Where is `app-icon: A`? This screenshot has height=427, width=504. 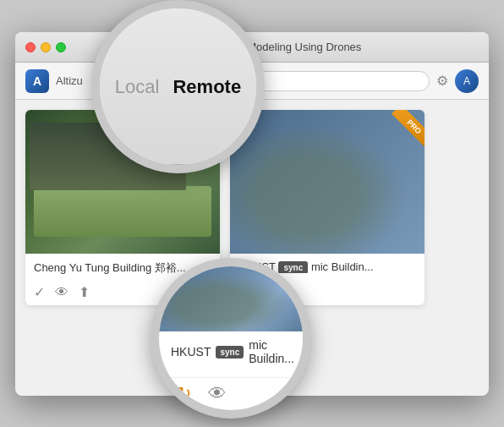 app-icon: A is located at coordinates (37, 81).